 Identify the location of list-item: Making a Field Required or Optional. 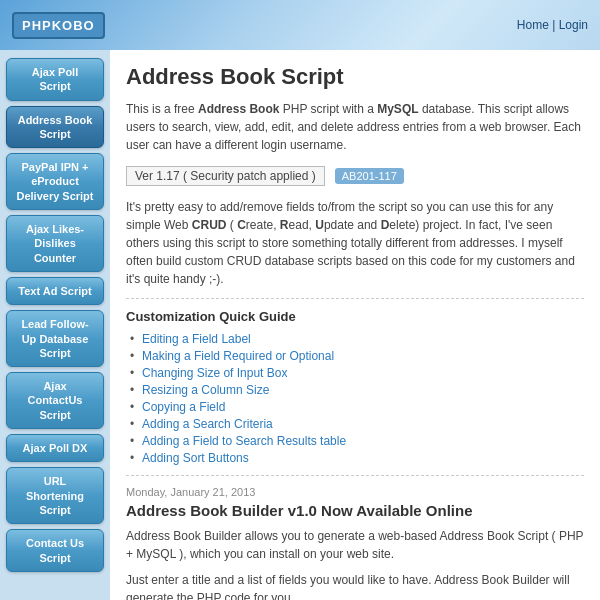
(357, 356).